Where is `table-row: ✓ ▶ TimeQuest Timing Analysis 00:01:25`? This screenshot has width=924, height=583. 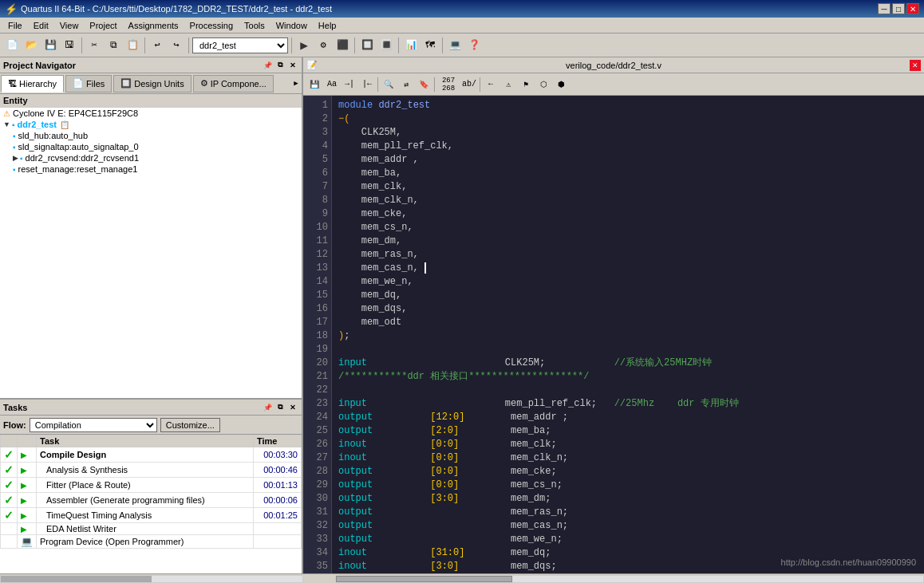
table-row: ✓ ▶ TimeQuest Timing Analysis 00:01:25 is located at coordinates (152, 515).